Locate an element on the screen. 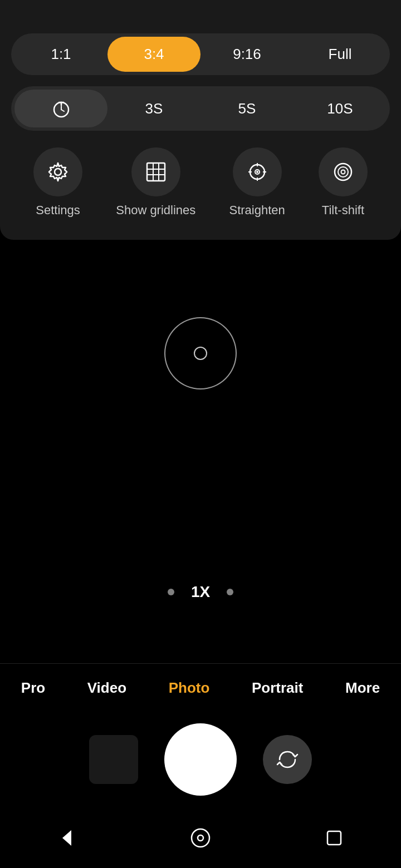  nav-recent is located at coordinates (334, 838).